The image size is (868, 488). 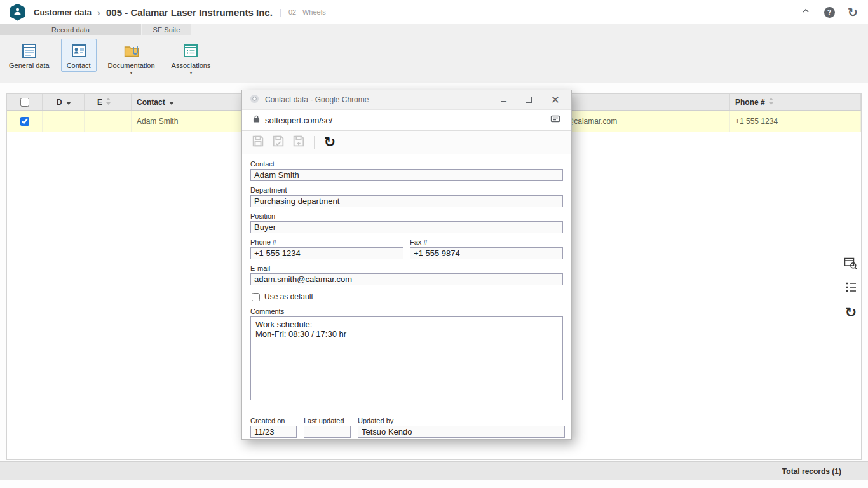 What do you see at coordinates (71, 29) in the screenshot?
I see `tab-record-data: Record data` at bounding box center [71, 29].